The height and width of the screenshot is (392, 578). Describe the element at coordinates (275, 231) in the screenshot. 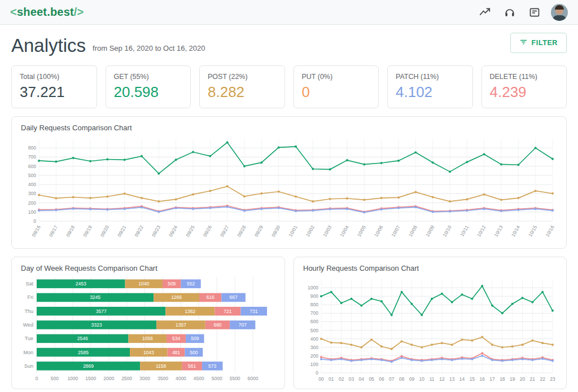

I see `svg-text: 09/30` at that location.